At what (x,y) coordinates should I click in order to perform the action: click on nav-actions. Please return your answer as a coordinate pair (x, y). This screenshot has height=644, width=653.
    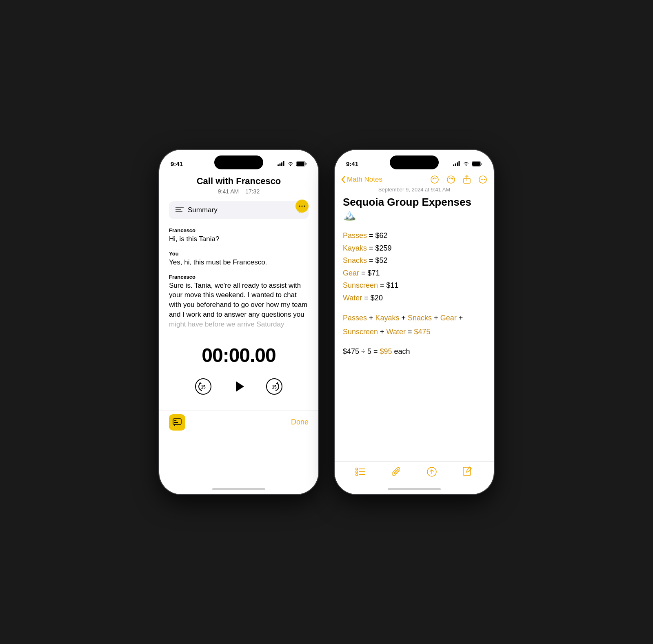
    Looking at the image, I should click on (459, 180).